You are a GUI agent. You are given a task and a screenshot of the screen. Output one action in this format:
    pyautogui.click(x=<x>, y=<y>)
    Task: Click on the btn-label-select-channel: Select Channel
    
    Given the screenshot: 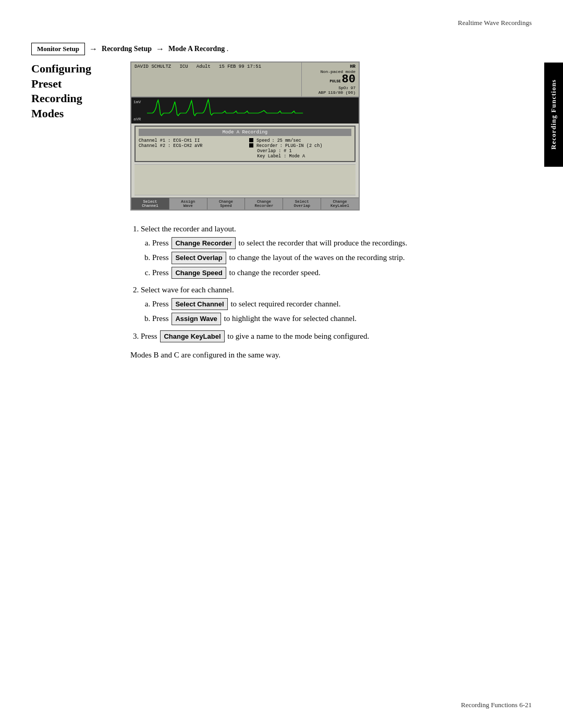 What is the action you would take?
    pyautogui.click(x=199, y=304)
    